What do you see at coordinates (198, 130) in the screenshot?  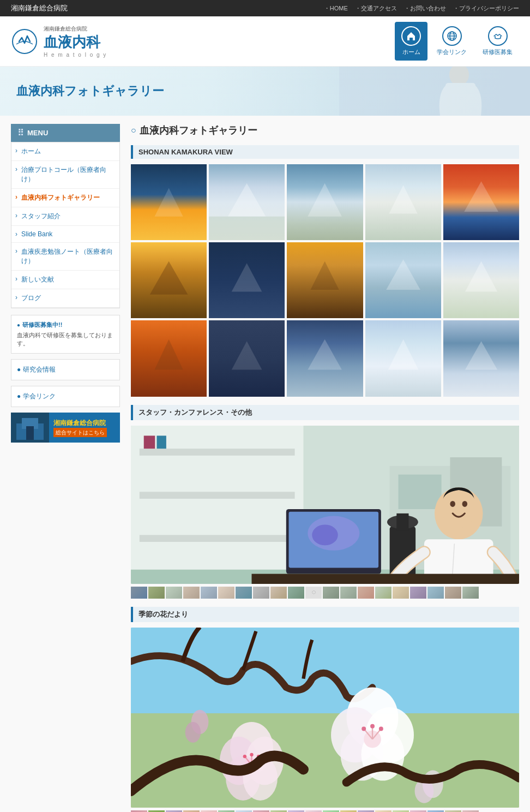 I see `page-title-text: 血液内科フォトギャラリー` at bounding box center [198, 130].